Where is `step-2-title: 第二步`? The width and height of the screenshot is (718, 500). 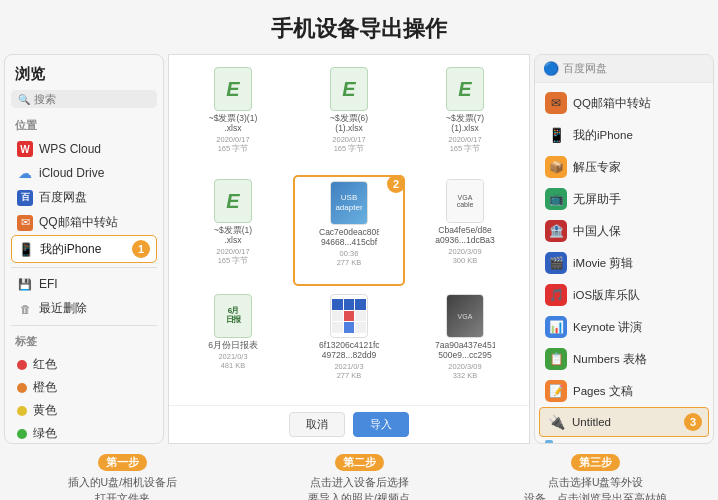
step-2-title: 第二步 is located at coordinates (360, 462).